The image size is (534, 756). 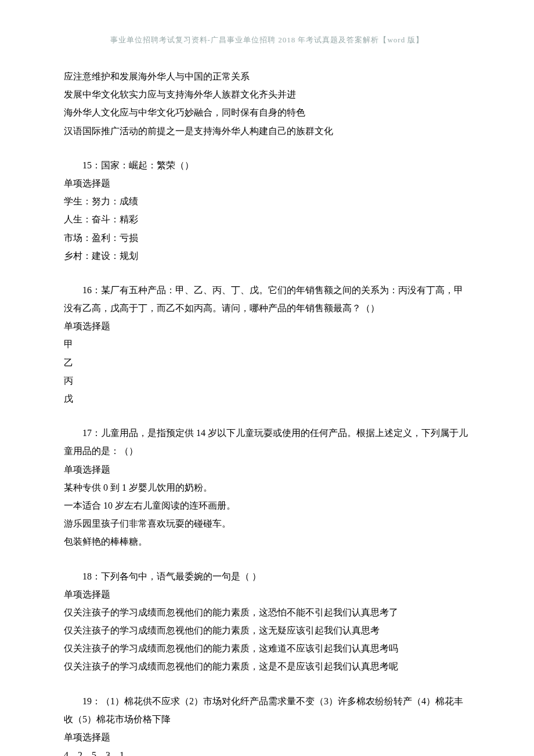 I want to click on option: 游乐园里孩子们非常喜欢玩耍的碰碰车。, so click(x=267, y=524).